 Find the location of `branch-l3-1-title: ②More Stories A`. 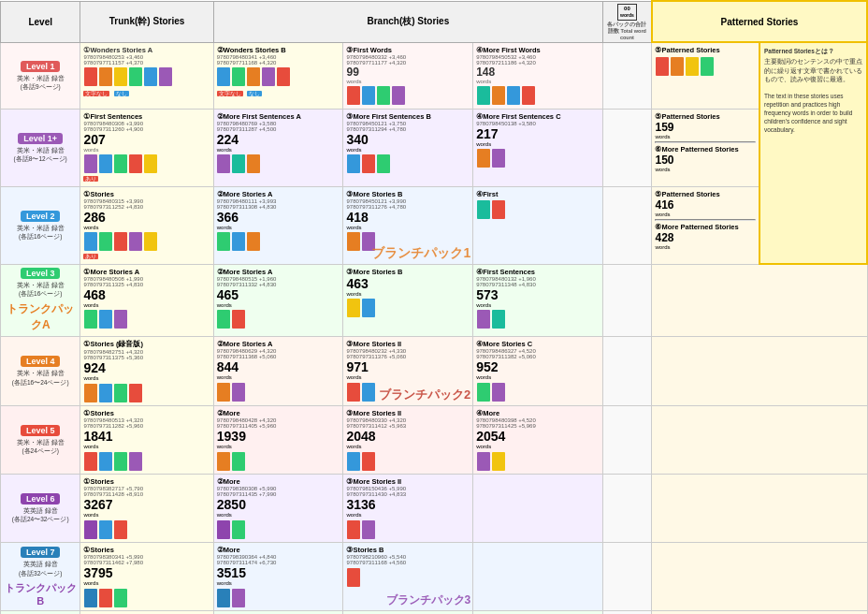

branch-l3-1-title: ②More Stories A is located at coordinates (279, 271).